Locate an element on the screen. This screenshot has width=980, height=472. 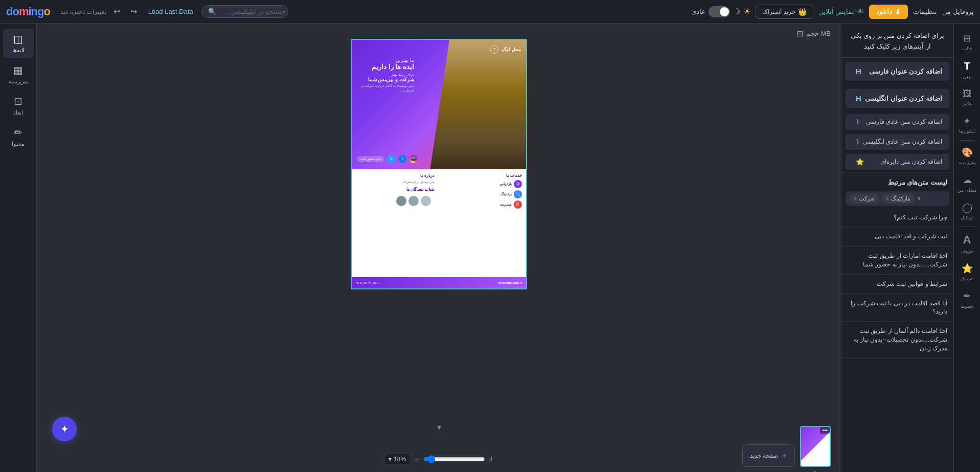
fonts-icon: A is located at coordinates (967, 240).